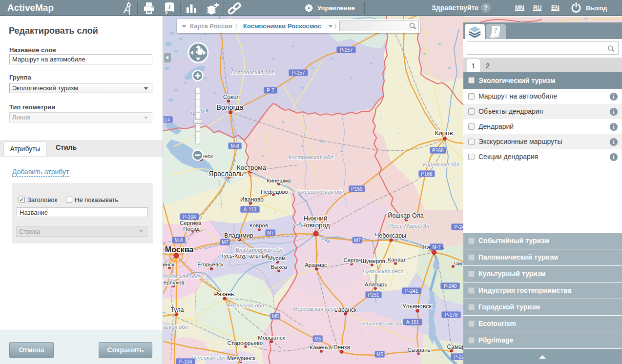 The image size is (622, 364). I want to click on svg-text: М-7, so click(436, 247).